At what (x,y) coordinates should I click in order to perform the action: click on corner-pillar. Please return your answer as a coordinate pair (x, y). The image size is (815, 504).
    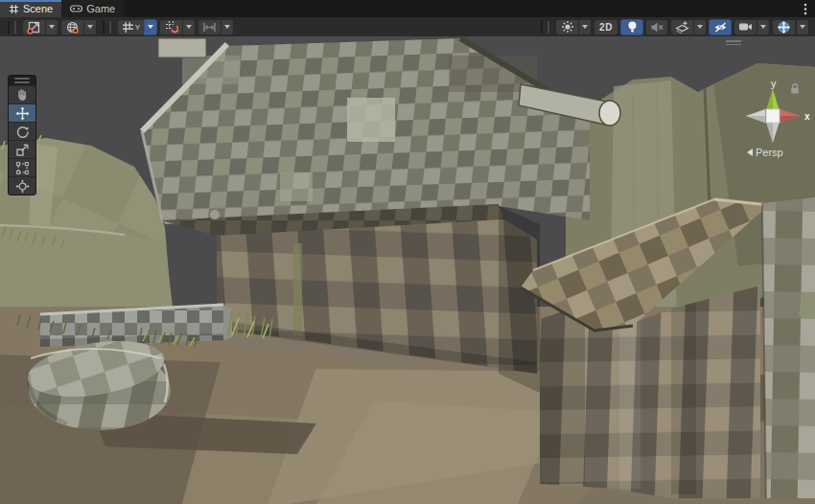
    Looking at the image, I should click on (788, 348).